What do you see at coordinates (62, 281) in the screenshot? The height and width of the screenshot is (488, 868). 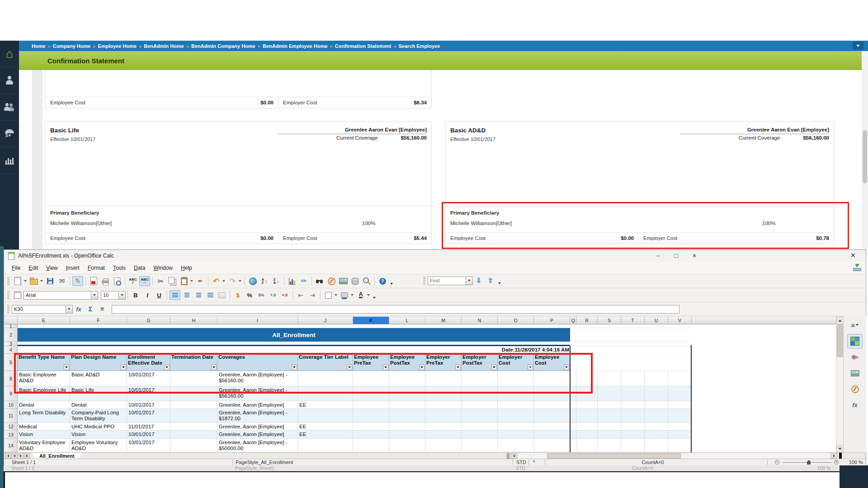 I see `email-icon` at bounding box center [62, 281].